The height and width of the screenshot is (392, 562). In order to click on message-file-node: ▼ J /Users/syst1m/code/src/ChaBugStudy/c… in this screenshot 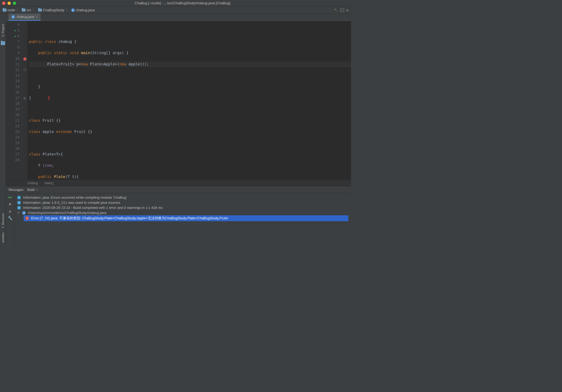, I will do `click(183, 213)`.